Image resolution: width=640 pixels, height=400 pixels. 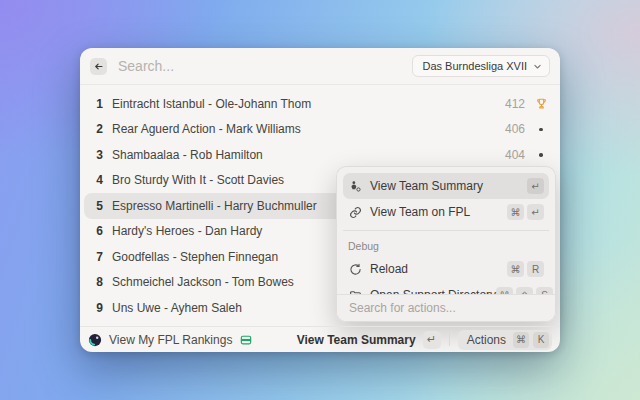 I want to click on action-label: Reload, so click(x=438, y=269).